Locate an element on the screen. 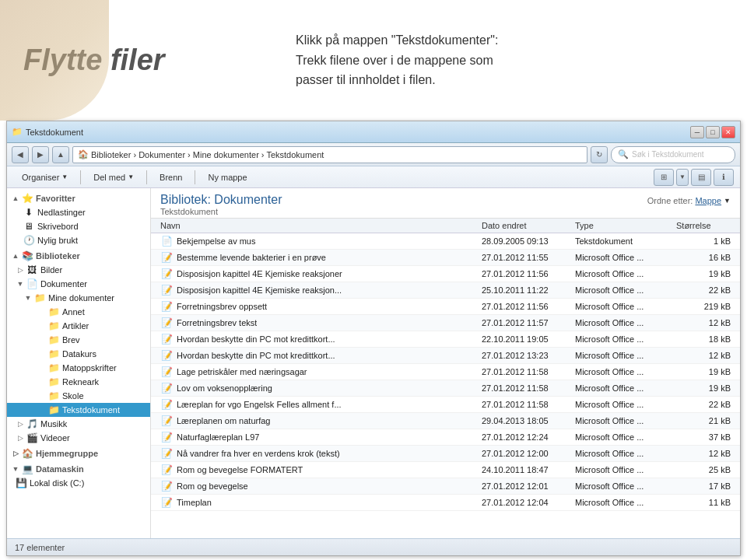  sidebar-item-rekneark: 📁 Rekneark is located at coordinates (79, 382).